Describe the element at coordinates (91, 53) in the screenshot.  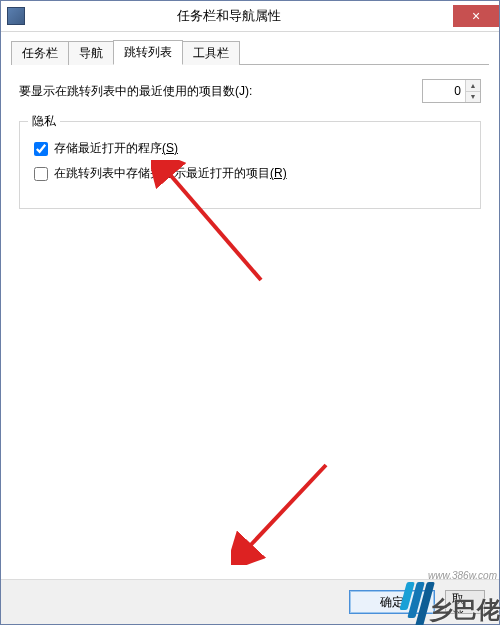
I see `tab-label: 导航` at that location.